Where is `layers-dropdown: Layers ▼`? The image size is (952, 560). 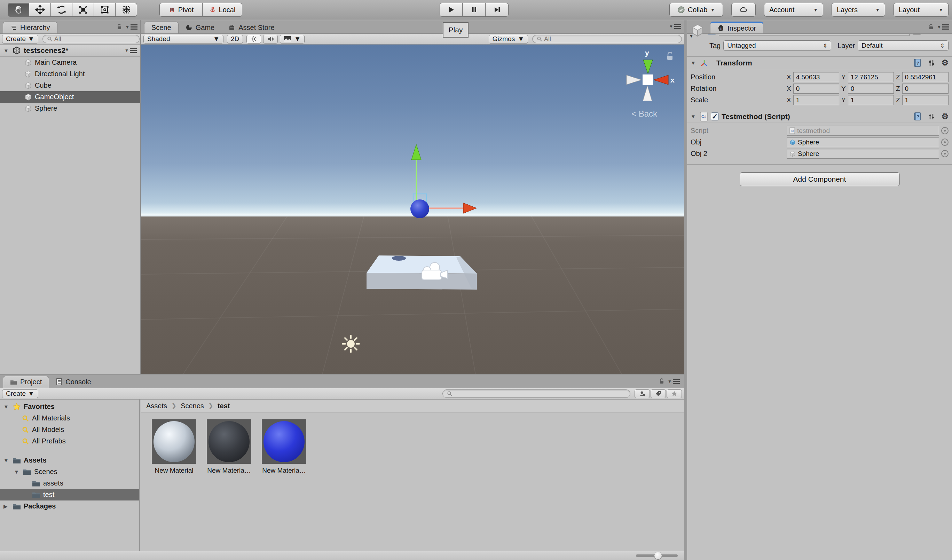 layers-dropdown: Layers ▼ is located at coordinates (858, 10).